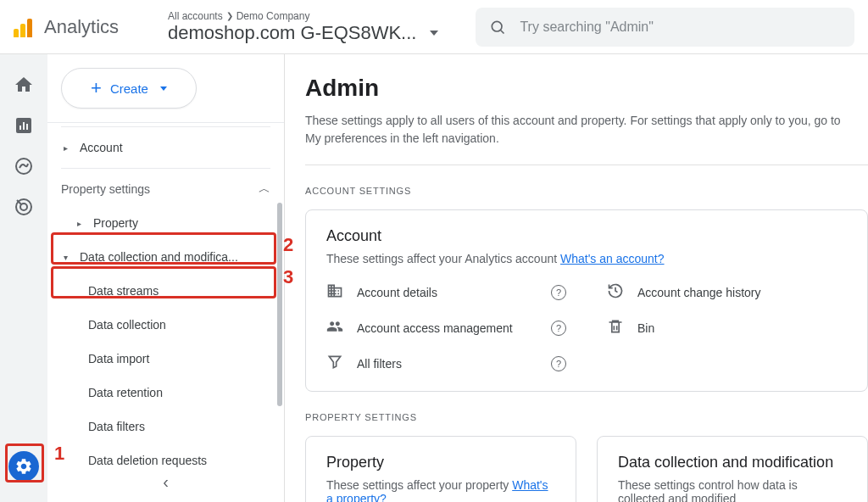 This screenshot has width=868, height=502. Describe the element at coordinates (335, 364) in the screenshot. I see `filter-icon` at that location.